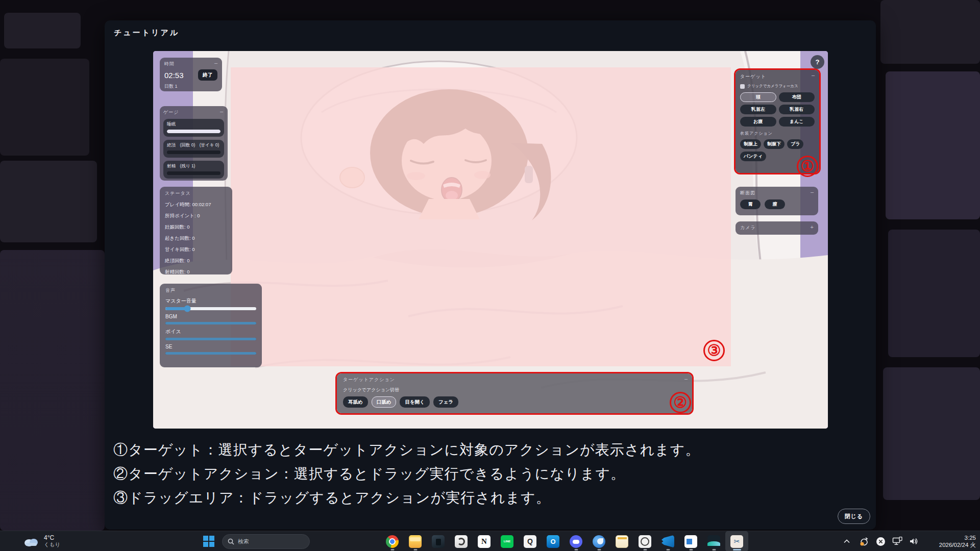 The width and height of the screenshot is (980, 551). I want to click on target-panel: ターゲット – クリックでカメラフォーカス 頭 布団 乳首左 乳首右 お腹, so click(777, 121).